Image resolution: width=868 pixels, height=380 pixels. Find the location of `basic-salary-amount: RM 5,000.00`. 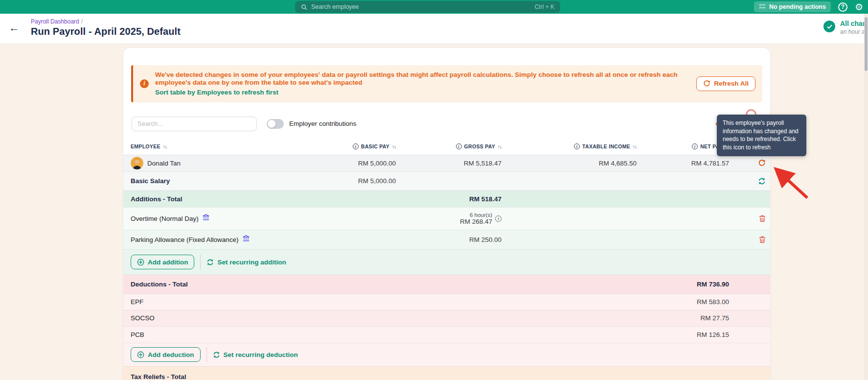

basic-salary-amount: RM 5,000.00 is located at coordinates (377, 181).